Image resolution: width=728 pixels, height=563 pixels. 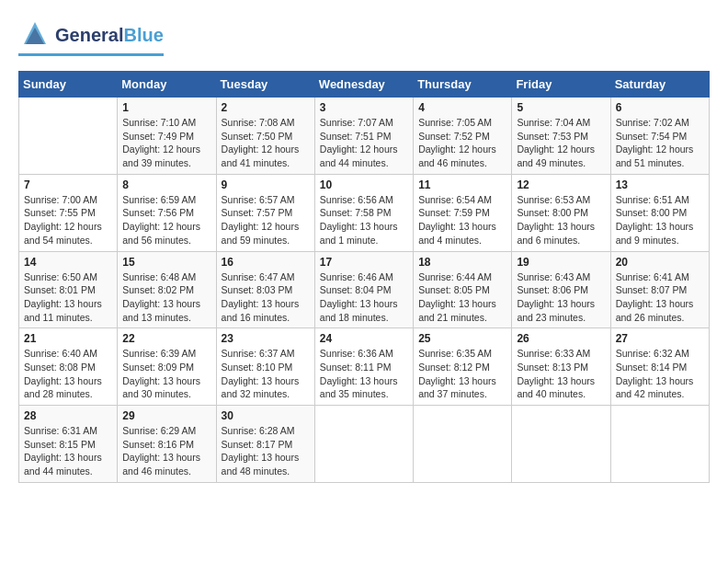 I want to click on day-number: 13, so click(x=660, y=185).